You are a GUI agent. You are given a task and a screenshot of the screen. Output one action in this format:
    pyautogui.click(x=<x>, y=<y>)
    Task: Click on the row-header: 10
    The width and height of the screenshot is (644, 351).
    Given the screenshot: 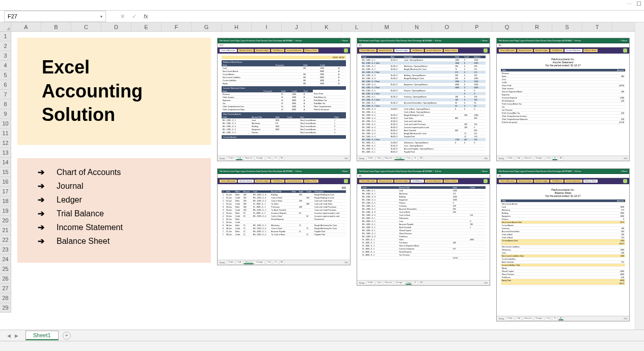 What is the action you would take?
    pyautogui.click(x=5, y=123)
    